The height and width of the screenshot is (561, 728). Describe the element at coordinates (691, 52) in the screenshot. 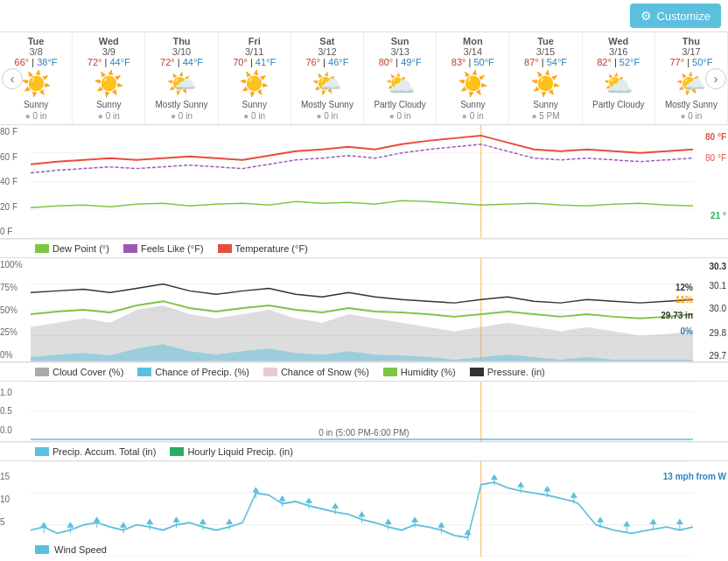

I see `day-date-9: 3/17` at that location.